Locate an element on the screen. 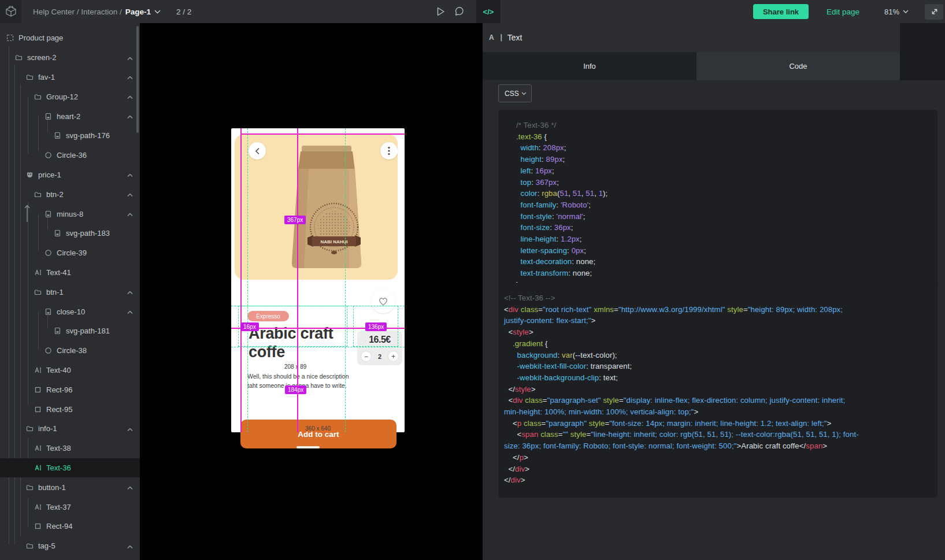 This screenshot has height=560, width=945. layer-item-circle-39: Circle-39 is located at coordinates (70, 253).